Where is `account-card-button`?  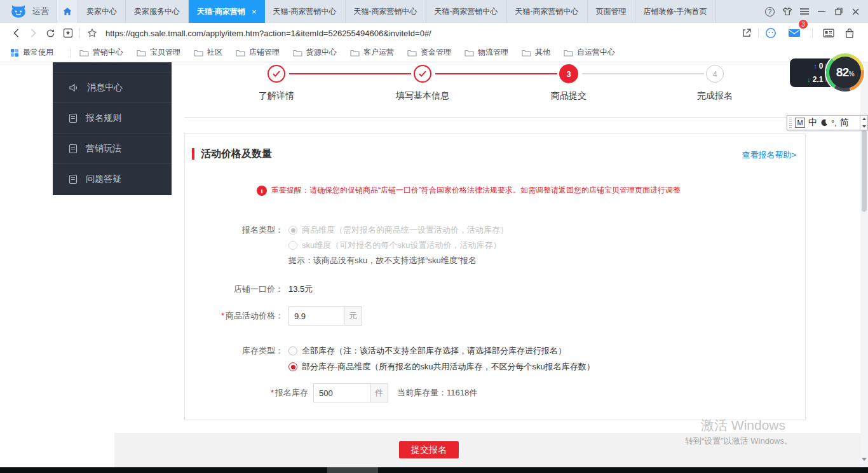 account-card-button is located at coordinates (829, 33).